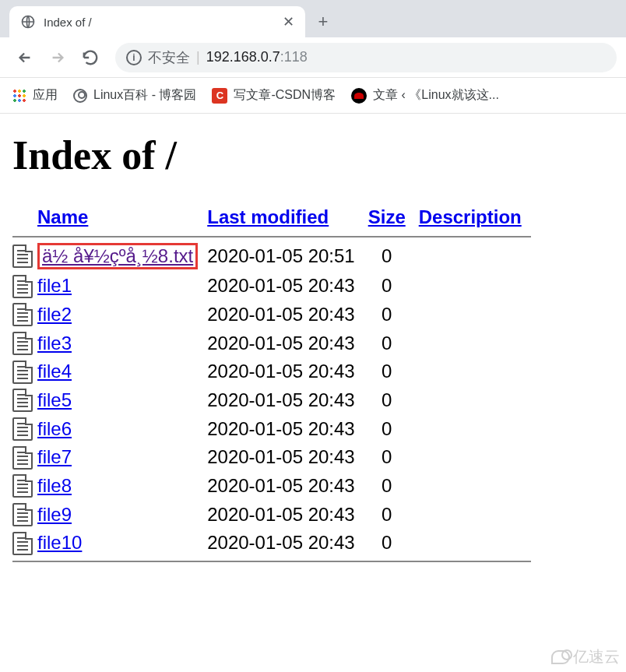 The height and width of the screenshot is (672, 626). I want to click on bookmarks-bar: 应用 Linux百科 - 博客园 C 写文章-CSDN博客 文章 ‹ 《Linu…, so click(313, 96).